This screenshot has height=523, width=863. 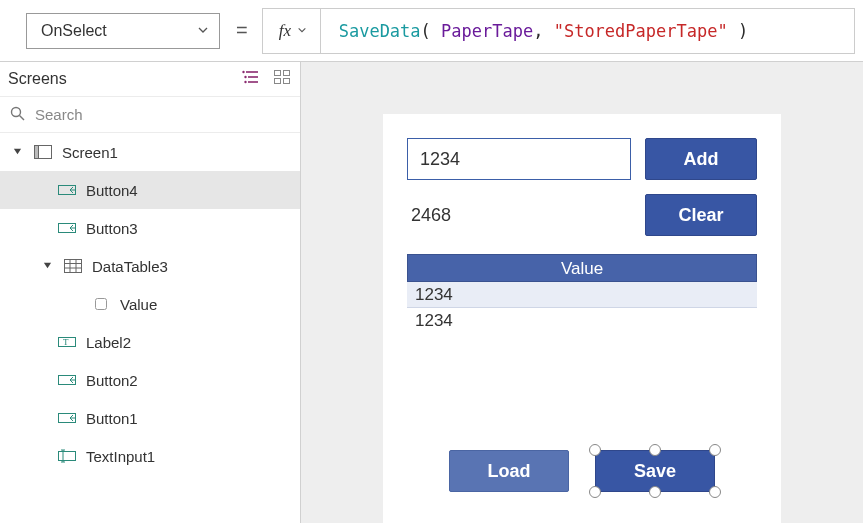 What do you see at coordinates (18, 115) in the screenshot?
I see `search-icon` at bounding box center [18, 115].